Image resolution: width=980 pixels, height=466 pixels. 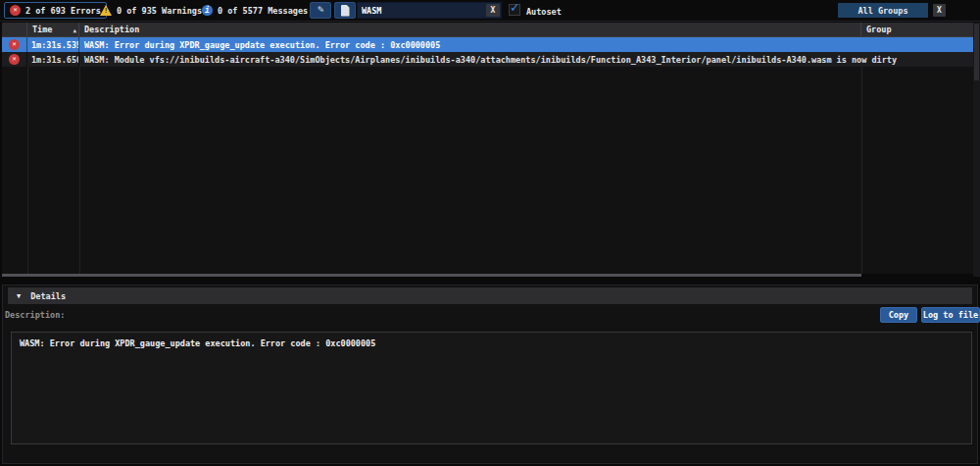 What do you see at coordinates (431, 275) in the screenshot?
I see `horizontal-scrollbar` at bounding box center [431, 275].